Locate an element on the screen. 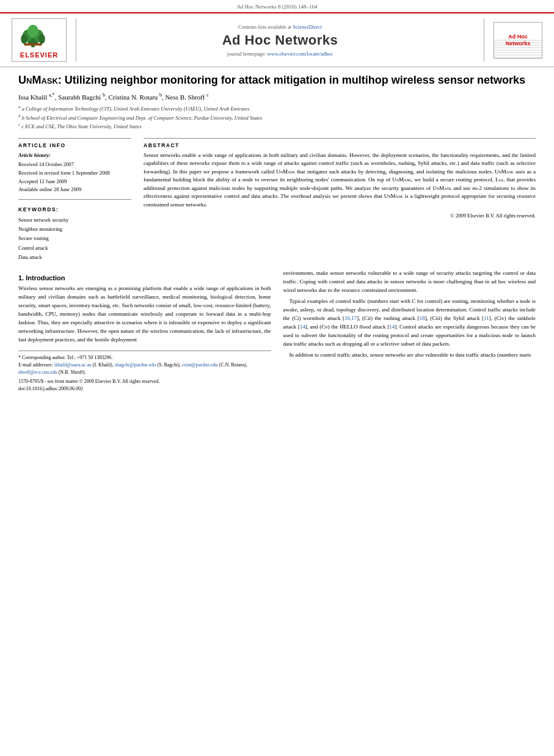 This screenshot has width=554, height=756. journal-meta: Ad Hoc Networks 8 (2010) 148–164 is located at coordinates (277, 7).